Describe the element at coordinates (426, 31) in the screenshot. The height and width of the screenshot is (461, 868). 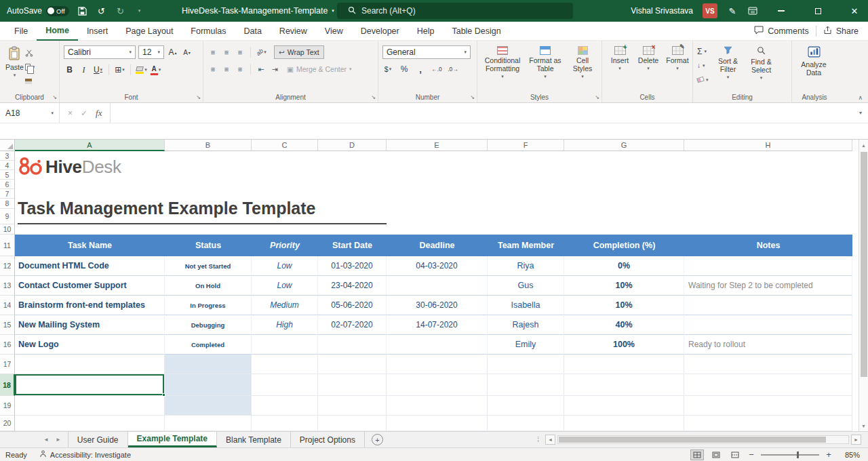
I see `ribbon-tab-help: Help` at that location.